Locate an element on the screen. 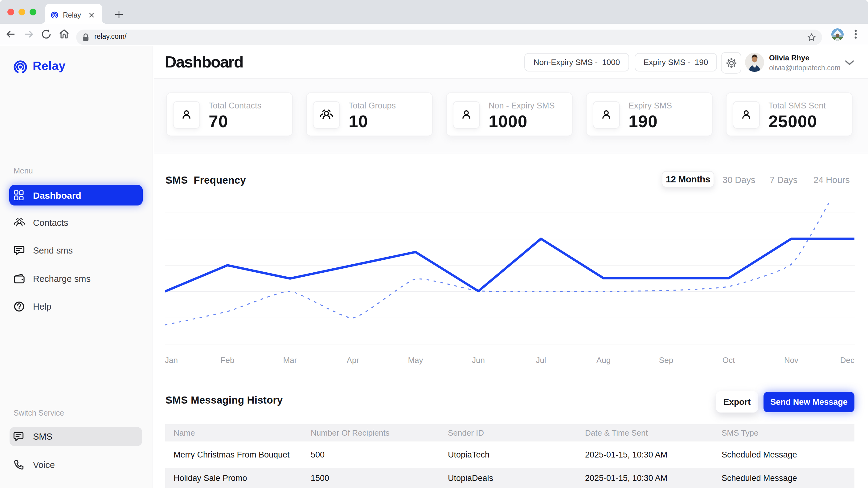 This screenshot has height=488, width=868. svg-text: Jul is located at coordinates (541, 360).